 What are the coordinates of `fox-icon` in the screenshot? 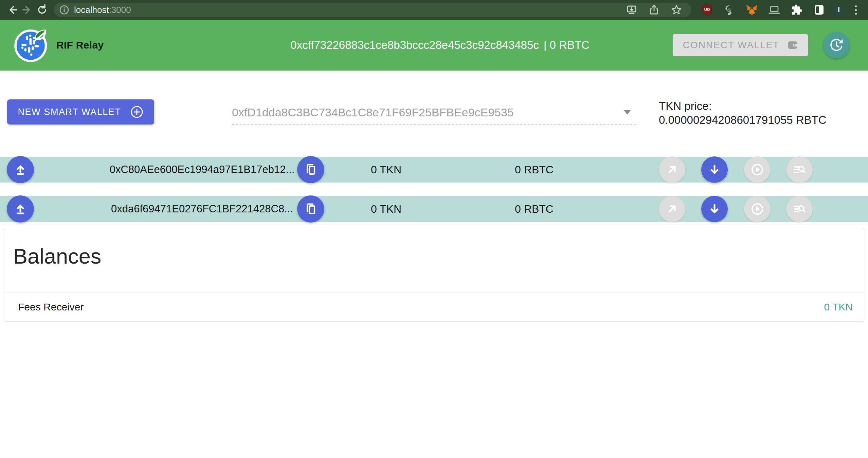 It's located at (752, 10).